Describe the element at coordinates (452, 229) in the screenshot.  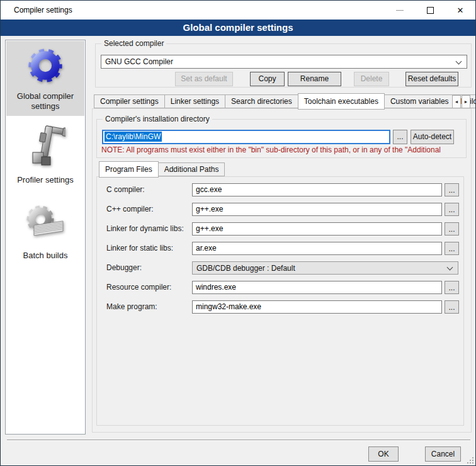
I see `linker-dynamic-browse-button: ...` at that location.